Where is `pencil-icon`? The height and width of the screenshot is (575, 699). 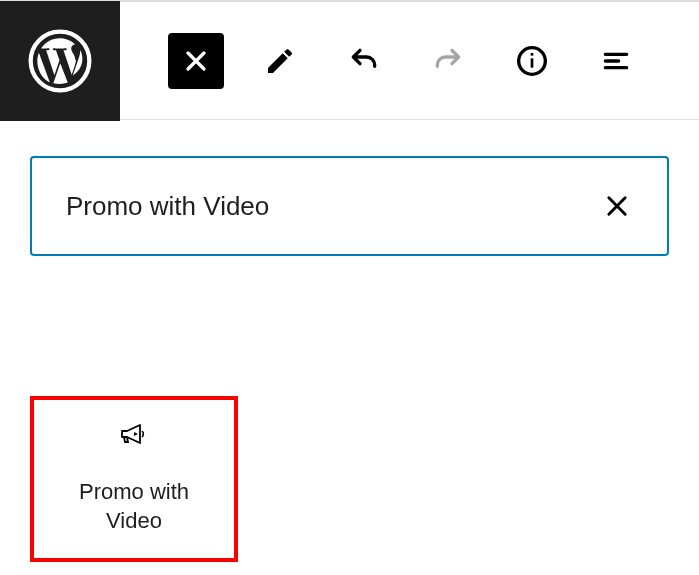
pencil-icon is located at coordinates (280, 61).